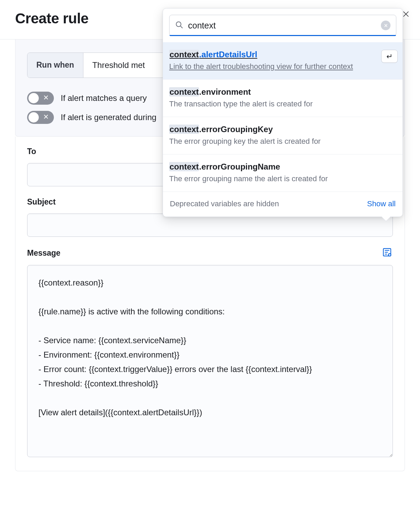  I want to click on switch-alert-maintenance, so click(40, 117).